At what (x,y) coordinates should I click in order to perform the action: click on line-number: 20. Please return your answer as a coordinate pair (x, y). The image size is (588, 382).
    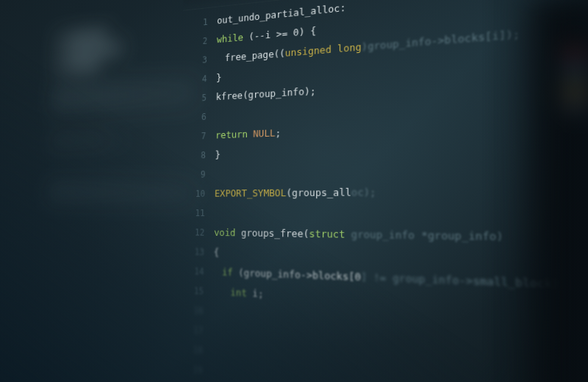
    Looking at the image, I should click on (194, 380).